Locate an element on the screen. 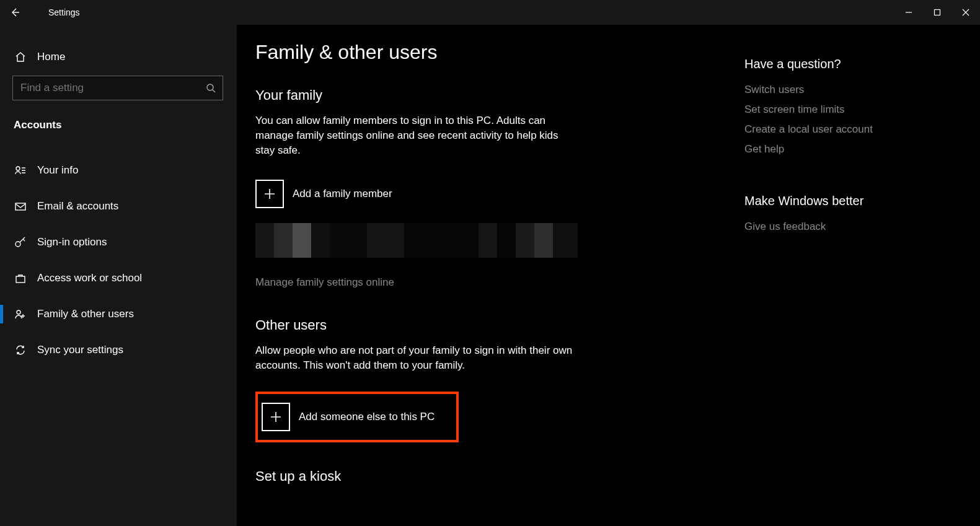 The width and height of the screenshot is (980, 526). window-controls is located at coordinates (937, 12).